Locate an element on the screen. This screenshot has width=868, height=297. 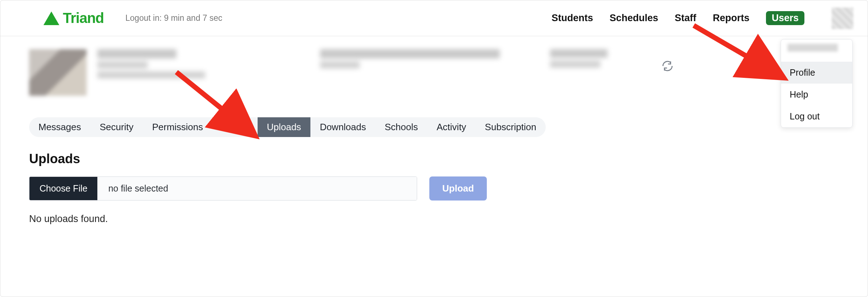
profile-tabs: Messages Security Permissions Profile Up… is located at coordinates (287, 127).